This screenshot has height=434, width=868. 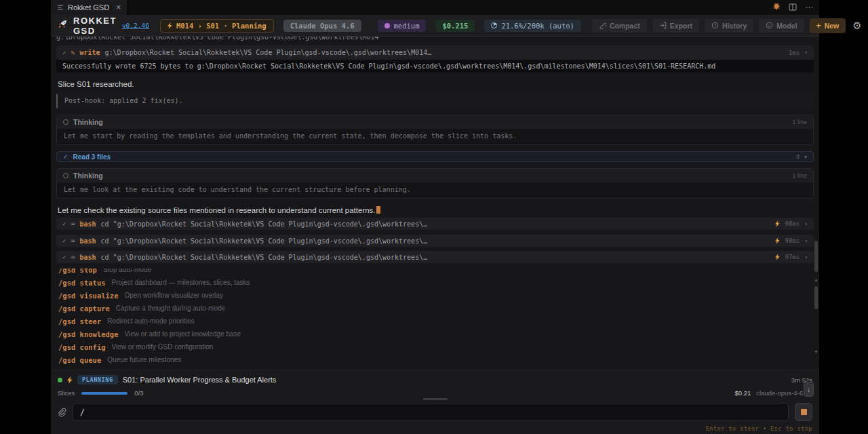 What do you see at coordinates (217, 26) in the screenshot?
I see `milestone-badge: M014 › S01 · Planning` at bounding box center [217, 26].